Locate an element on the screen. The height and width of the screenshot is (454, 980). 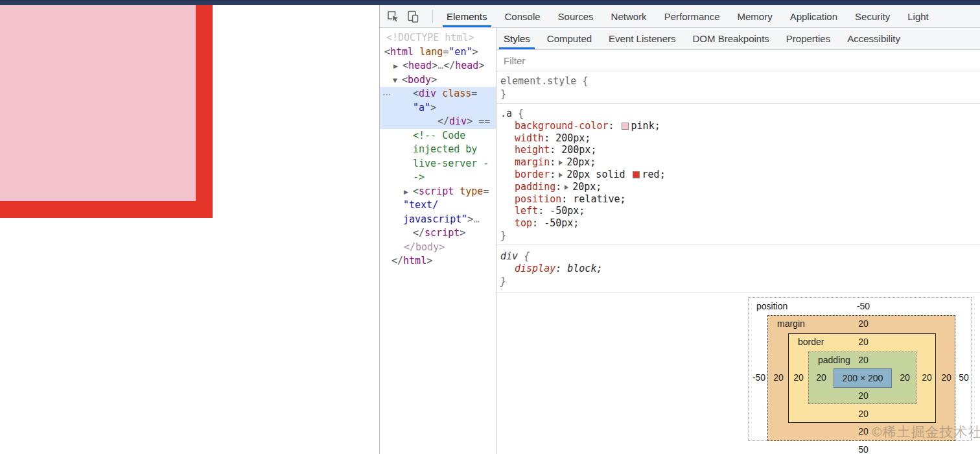
inspect-icon is located at coordinates (393, 16).